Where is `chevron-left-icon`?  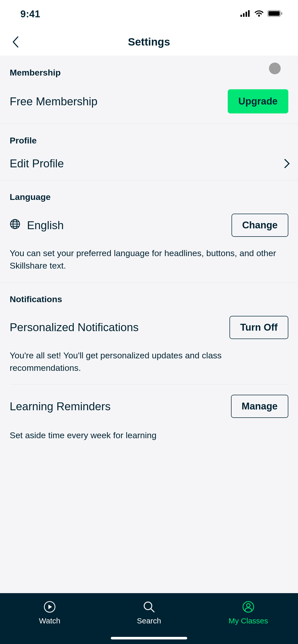 chevron-left-icon is located at coordinates (15, 42).